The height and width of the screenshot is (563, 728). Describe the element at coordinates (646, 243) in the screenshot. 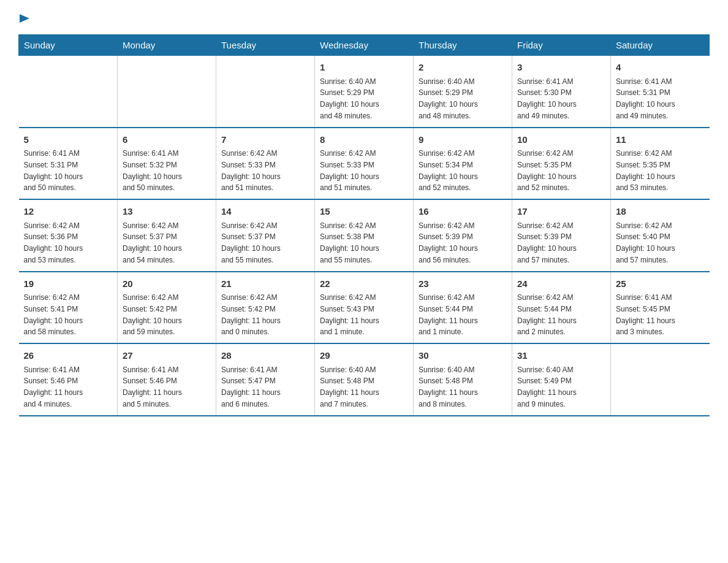

I see `day-info: Sunrise: 6:42 AMSunset: 5:40 PMDaylight:…` at that location.